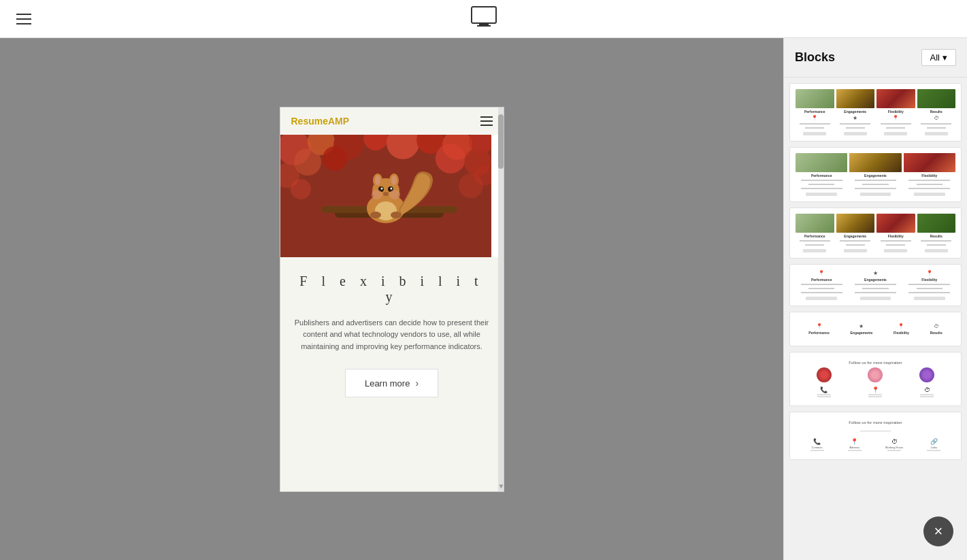  What do you see at coordinates (815, 112) in the screenshot?
I see `block1-col1: Performance 📍` at bounding box center [815, 112].